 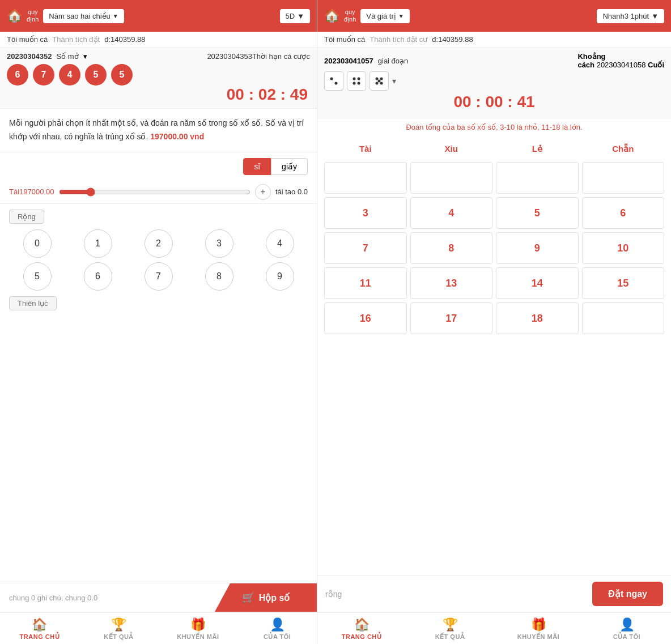 What do you see at coordinates (289, 167) in the screenshot?
I see `unit-giay-btn: giấy` at bounding box center [289, 167].